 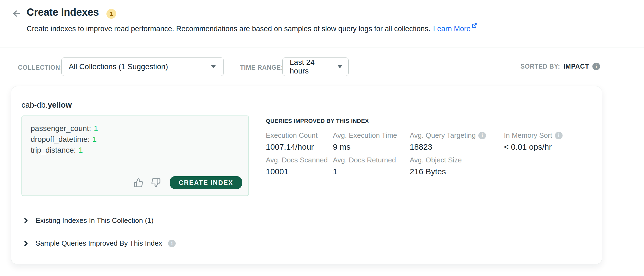 What do you see at coordinates (540, 67) in the screenshot?
I see `sorted-by-label: SORTED BY:` at bounding box center [540, 67].